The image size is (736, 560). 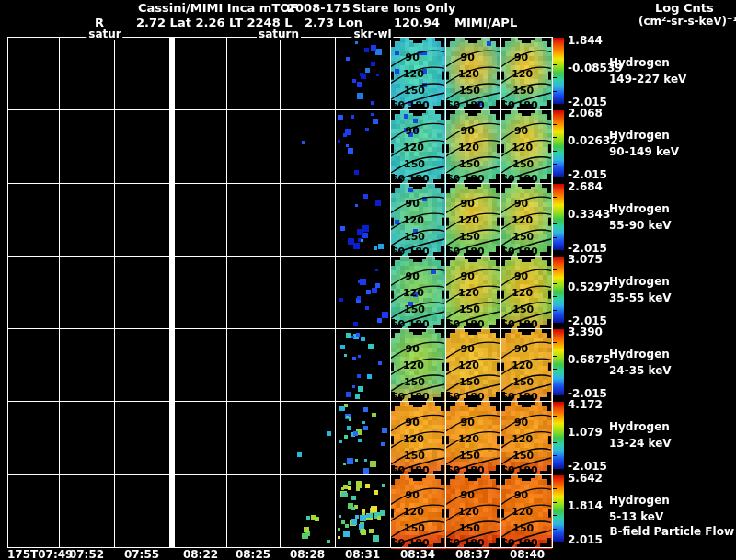 What do you see at coordinates (218, 8) in the screenshot?
I see `page-title: Cassini/MIMI Inca mTOF` at bounding box center [218, 8].